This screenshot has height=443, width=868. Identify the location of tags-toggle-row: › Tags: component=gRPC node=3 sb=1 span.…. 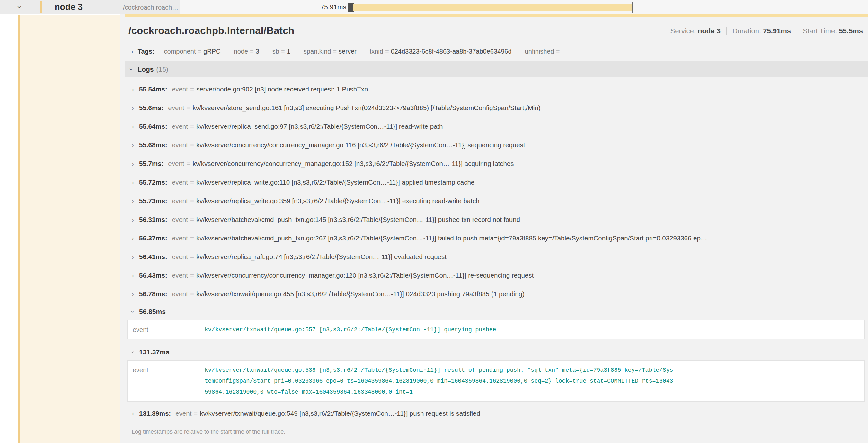
(497, 51).